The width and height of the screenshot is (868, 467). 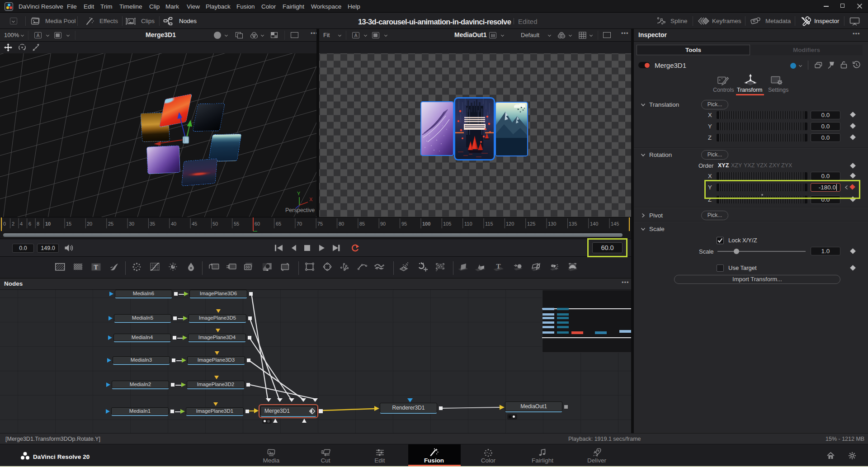 What do you see at coordinates (299, 193) in the screenshot?
I see `svg-text: Y` at bounding box center [299, 193].